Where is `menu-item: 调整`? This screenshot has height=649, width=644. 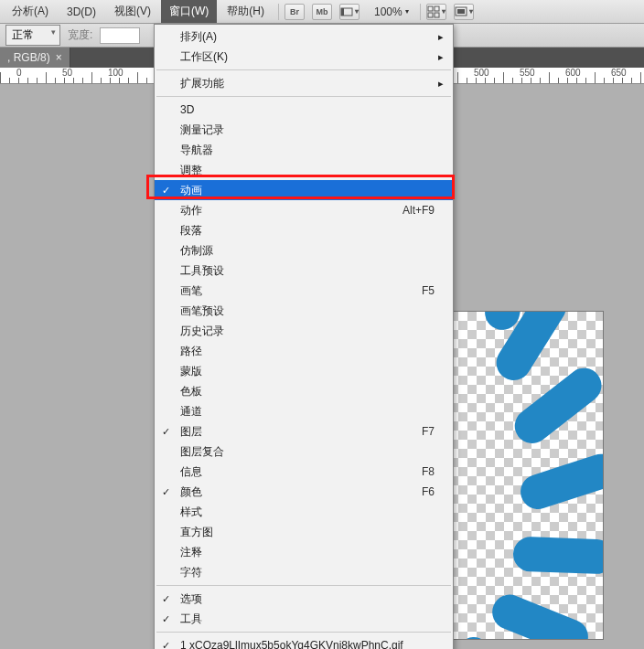 menu-item: 调整 is located at coordinates (304, 170).